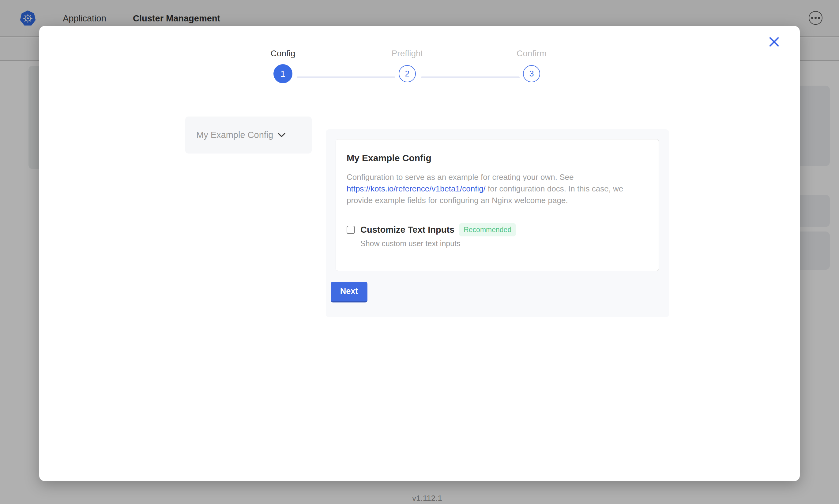 This screenshot has width=839, height=504. What do you see at coordinates (407, 54) in the screenshot?
I see `step-label: Preflight` at bounding box center [407, 54].